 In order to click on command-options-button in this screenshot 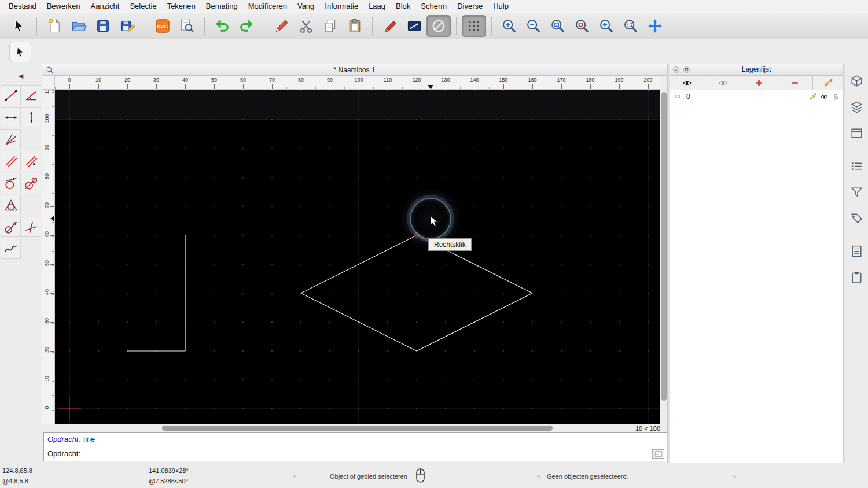, I will do `click(659, 454)`.